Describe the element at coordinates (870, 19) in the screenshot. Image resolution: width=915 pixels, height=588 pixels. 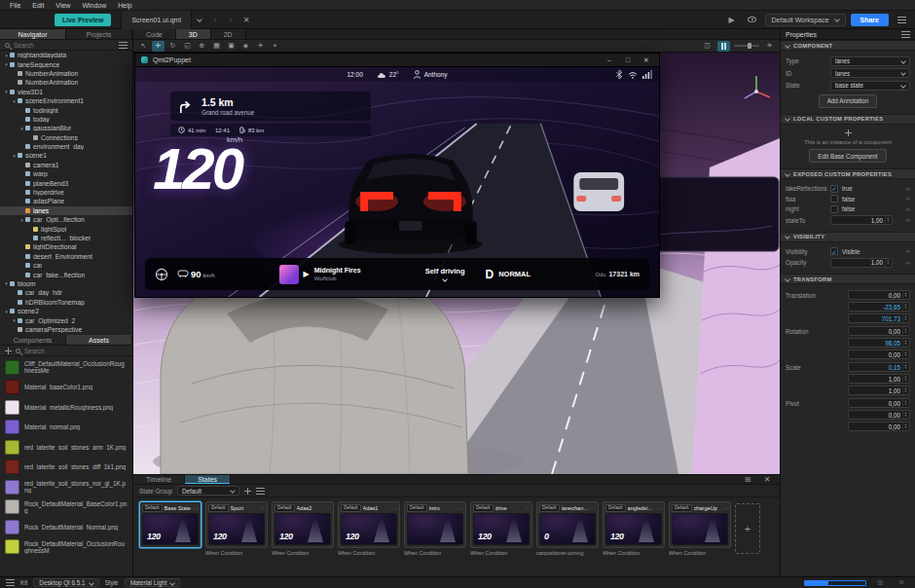
I see `share-button: Share` at that location.